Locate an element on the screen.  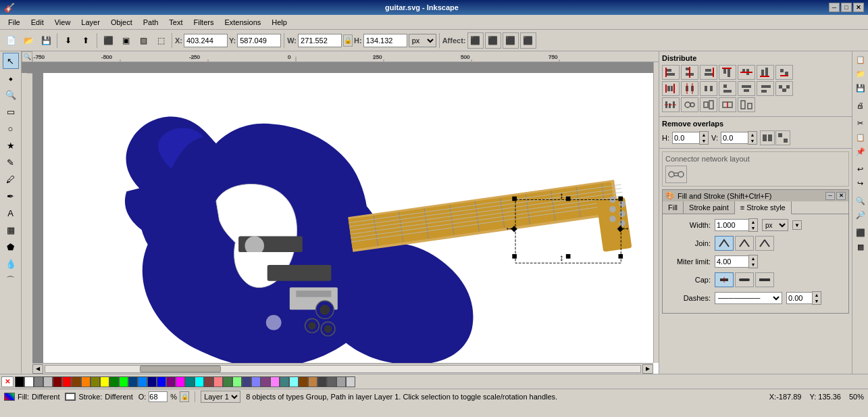
color-black is located at coordinates (20, 382).